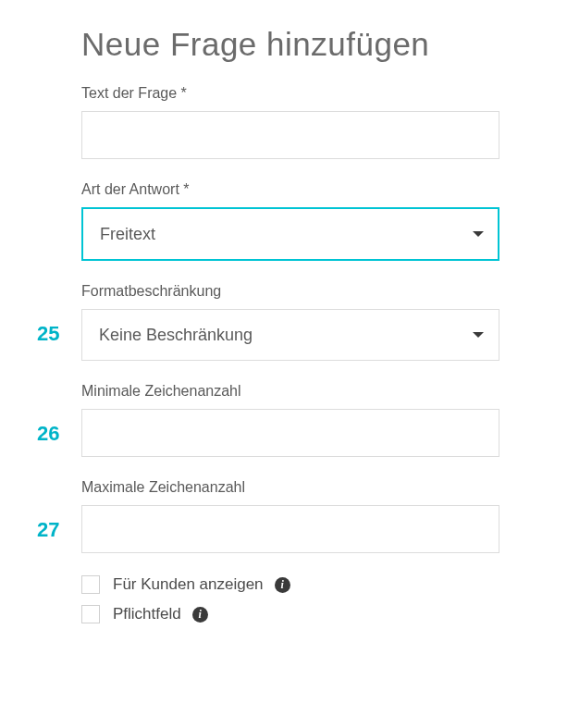  I want to click on input-max-chars, so click(290, 529).